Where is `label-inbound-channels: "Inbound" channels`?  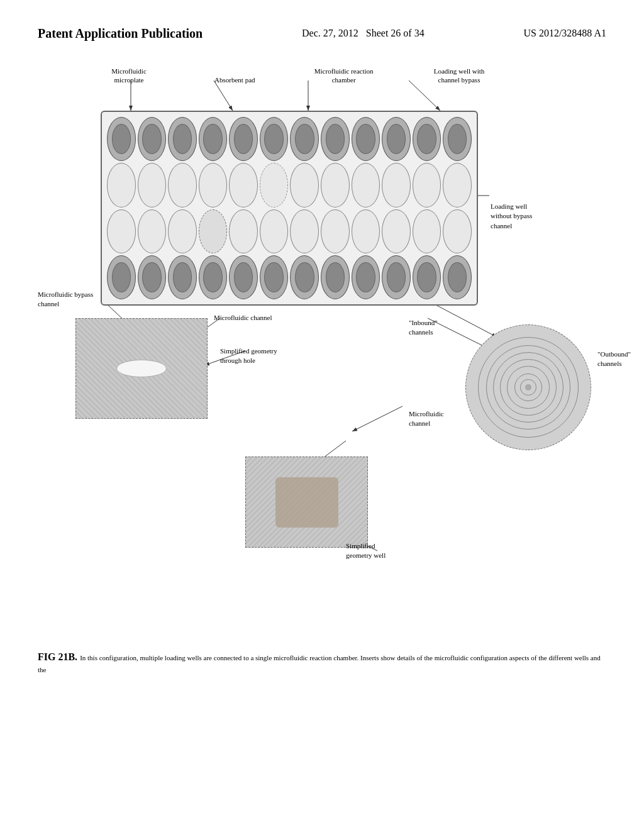 label-inbound-channels: "Inbound" channels is located at coordinates (423, 328).